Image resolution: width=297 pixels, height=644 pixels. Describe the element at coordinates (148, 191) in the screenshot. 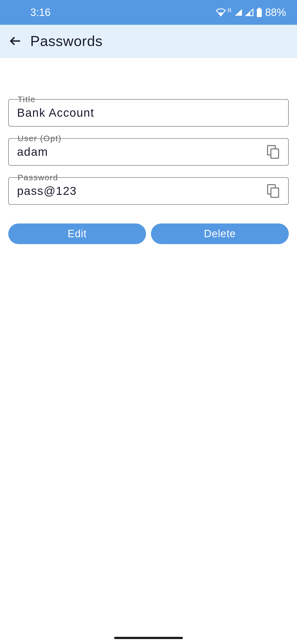

I see `password-field: pass@123` at that location.